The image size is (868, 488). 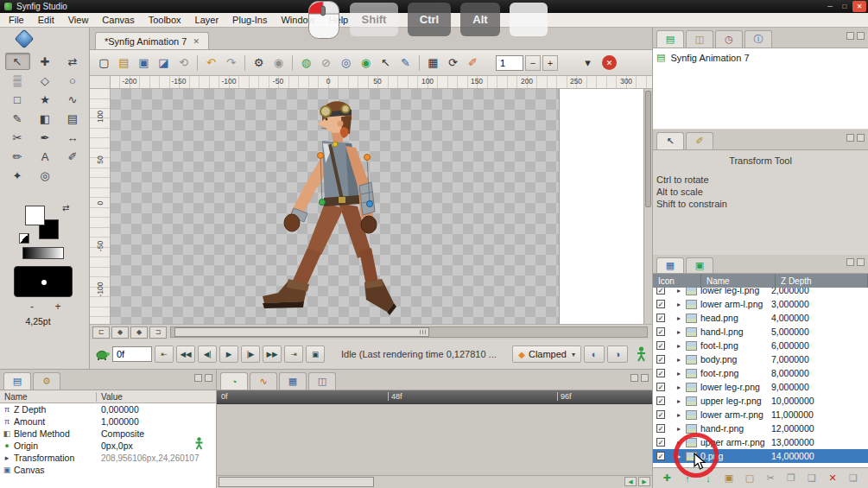 I want to click on ungroup-layer-button: ▢, so click(x=750, y=478).